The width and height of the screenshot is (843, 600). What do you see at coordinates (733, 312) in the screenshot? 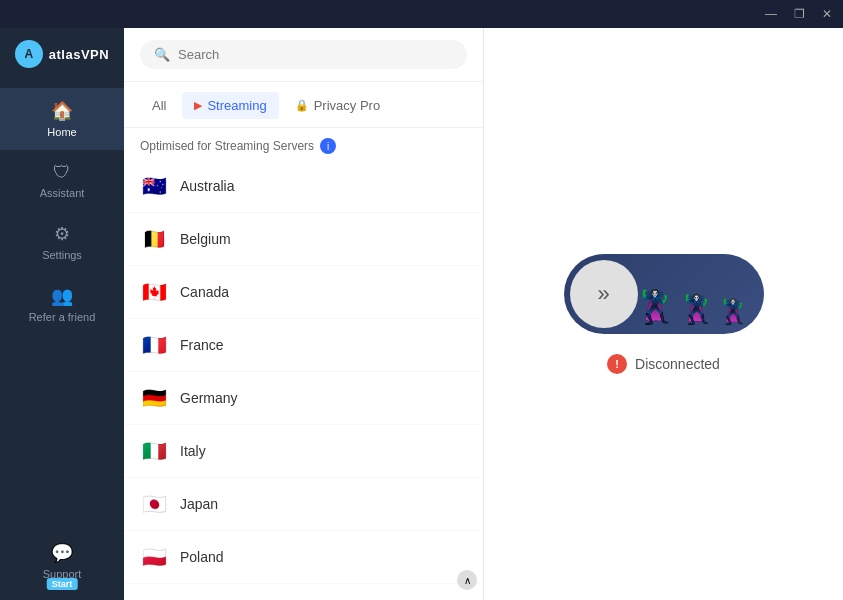
I see `character-3: 🦹` at bounding box center [733, 312].